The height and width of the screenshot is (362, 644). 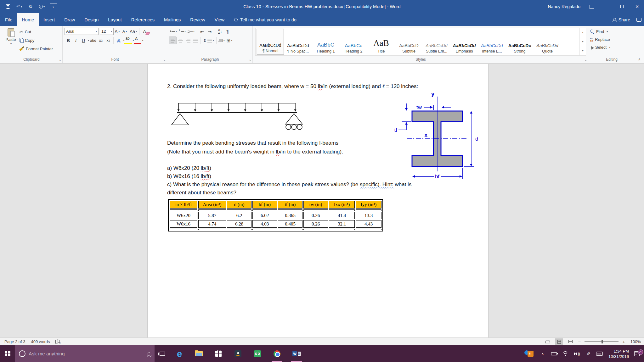 I want to click on styles-scroll-down-icon: ▼, so click(x=583, y=42).